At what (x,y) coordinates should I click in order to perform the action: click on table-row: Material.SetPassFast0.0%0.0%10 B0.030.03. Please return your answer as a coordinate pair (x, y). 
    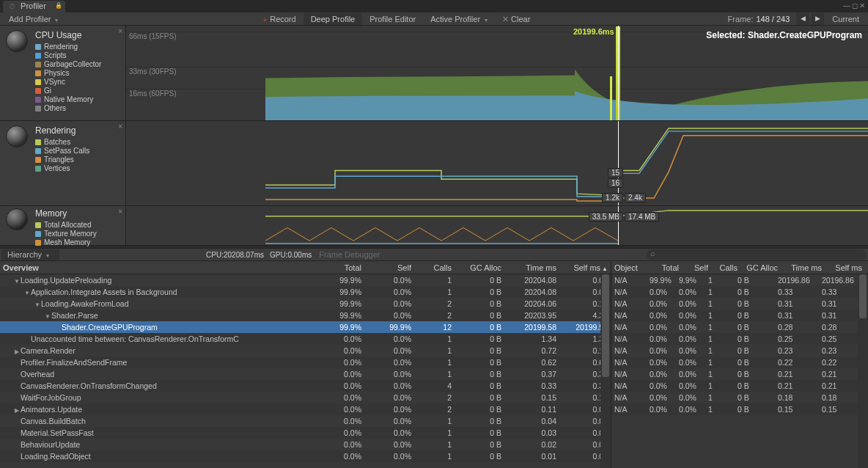
    Looking at the image, I should click on (305, 433).